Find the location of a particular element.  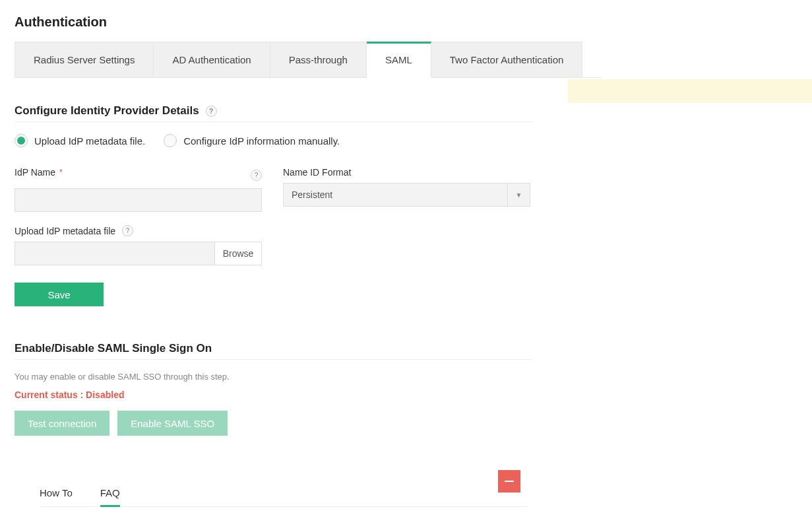

tab-how-to: How To is located at coordinates (56, 496).